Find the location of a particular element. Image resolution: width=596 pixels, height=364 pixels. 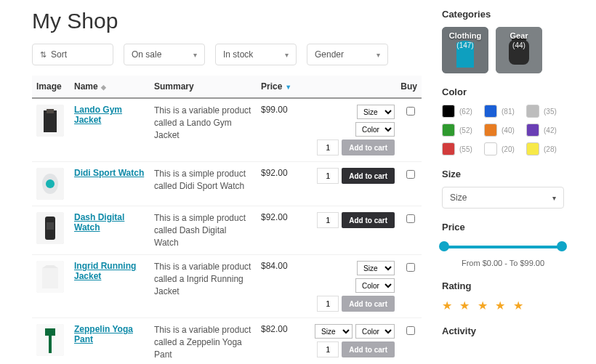

swatch-count: (40) is located at coordinates (508, 131).